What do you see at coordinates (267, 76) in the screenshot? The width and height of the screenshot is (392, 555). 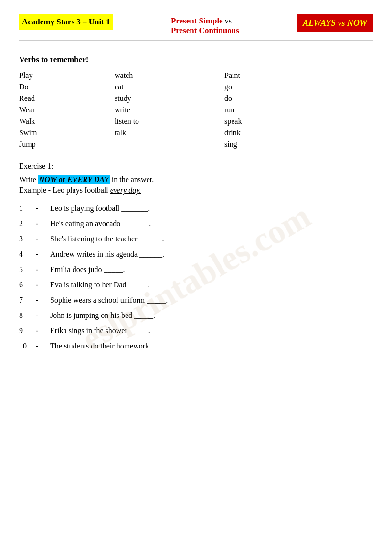 I see `verb-col3-1: Paint` at bounding box center [267, 76].